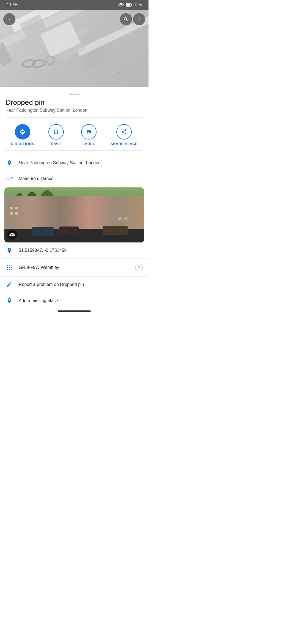 The height and width of the screenshot is (644, 297). What do you see at coordinates (74, 48) in the screenshot?
I see `map-area: %` at bounding box center [74, 48].